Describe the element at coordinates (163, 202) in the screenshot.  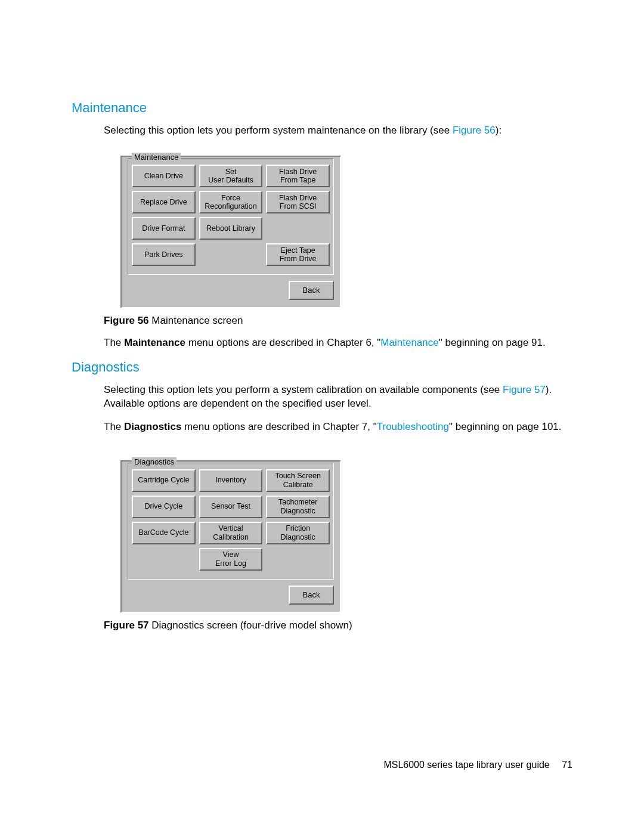
I see `replace-drive-button: Replace Drive` at that location.